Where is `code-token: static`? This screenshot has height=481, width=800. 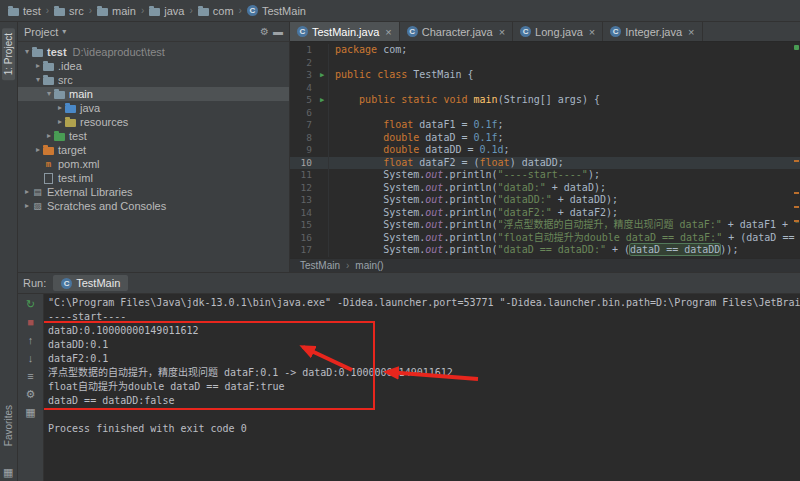 code-token: static is located at coordinates (419, 100).